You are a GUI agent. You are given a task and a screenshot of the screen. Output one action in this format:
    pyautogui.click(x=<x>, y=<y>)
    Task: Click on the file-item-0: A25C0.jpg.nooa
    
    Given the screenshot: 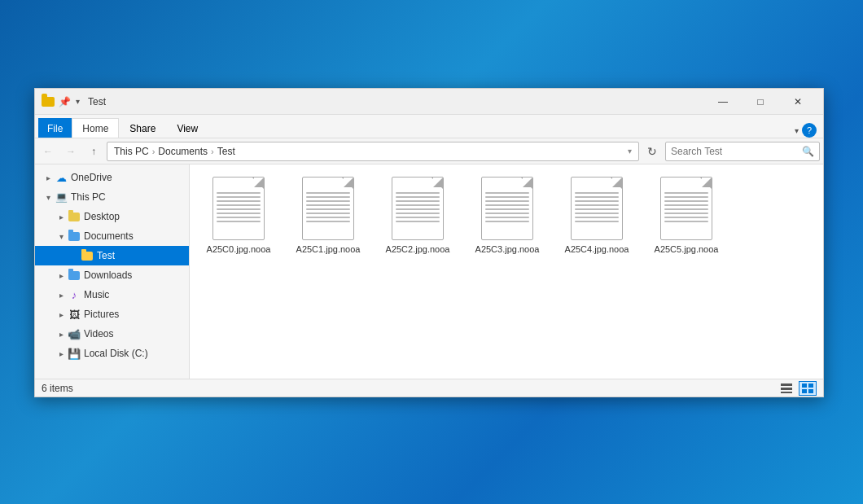 What is the action you would take?
    pyautogui.click(x=239, y=215)
    